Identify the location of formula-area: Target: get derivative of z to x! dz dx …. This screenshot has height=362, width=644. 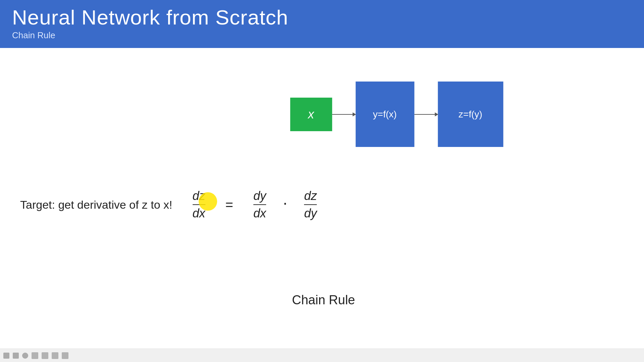
(322, 205).